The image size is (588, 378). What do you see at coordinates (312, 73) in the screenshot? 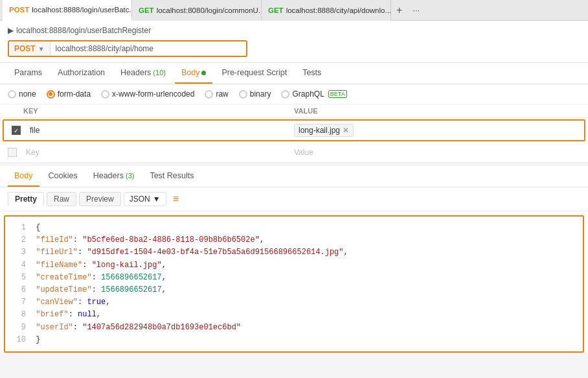
I see `tab-tests-label: Tests` at bounding box center [312, 73].